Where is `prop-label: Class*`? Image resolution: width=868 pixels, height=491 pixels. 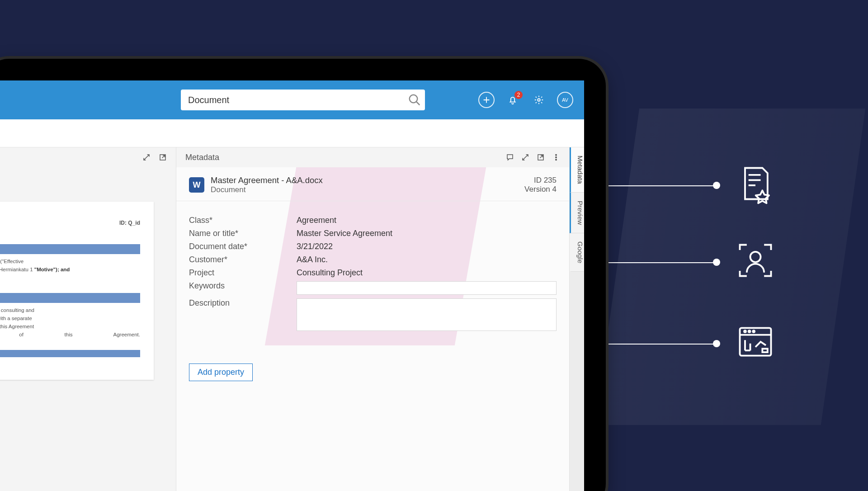
prop-label: Class* is located at coordinates (243, 221).